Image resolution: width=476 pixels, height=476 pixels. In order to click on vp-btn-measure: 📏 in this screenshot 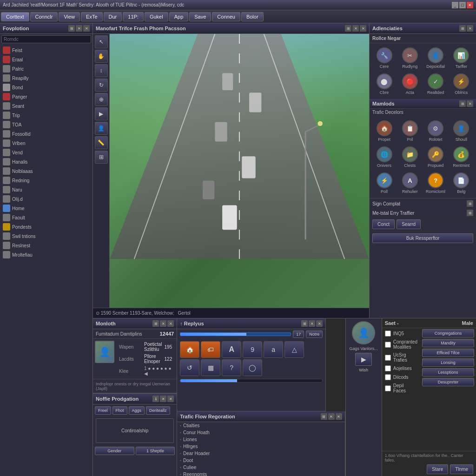, I will do `click(101, 143)`.